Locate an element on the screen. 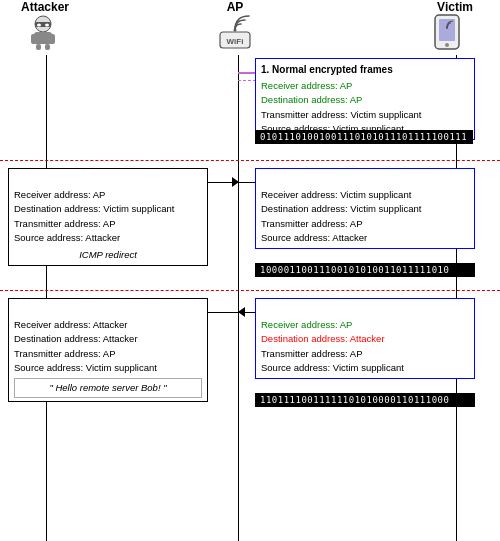  s31-box: Receiver address: AP Destination address… is located at coordinates (365, 338).